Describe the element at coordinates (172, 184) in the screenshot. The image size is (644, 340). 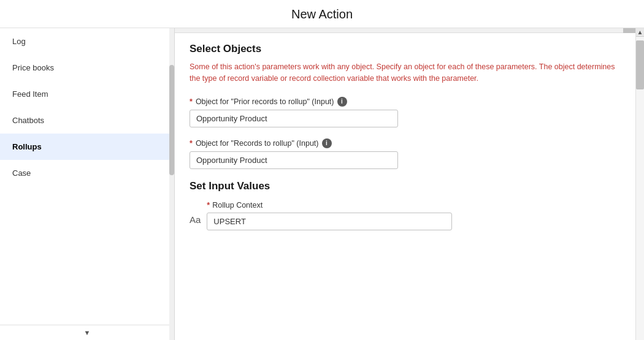
I see `sidebar-scrollbar` at that location.